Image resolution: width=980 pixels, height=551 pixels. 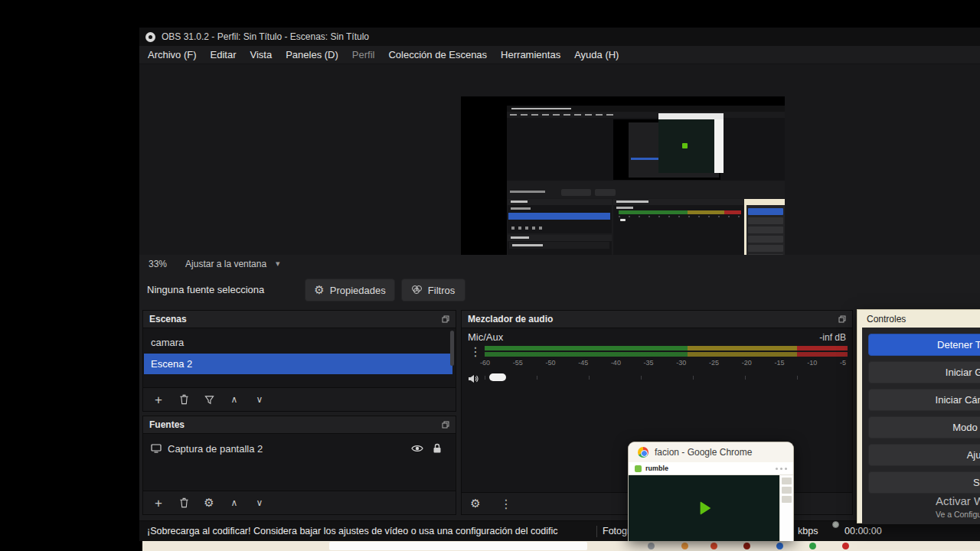 I want to click on capture-chrome-sidebar, so click(x=719, y=146).